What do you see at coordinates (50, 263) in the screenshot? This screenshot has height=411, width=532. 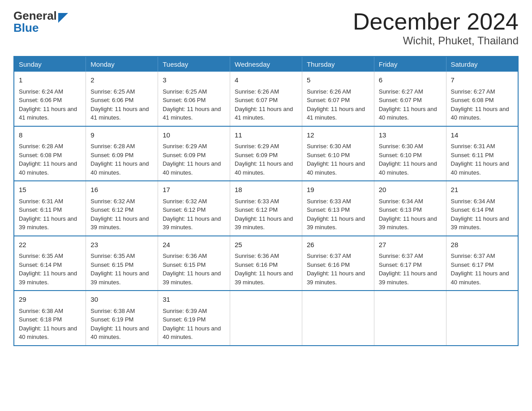 I see `calendar-cell: 22Sunrise: 6:35 AMSunset: 6:14 PMDayligh…` at bounding box center [50, 263].